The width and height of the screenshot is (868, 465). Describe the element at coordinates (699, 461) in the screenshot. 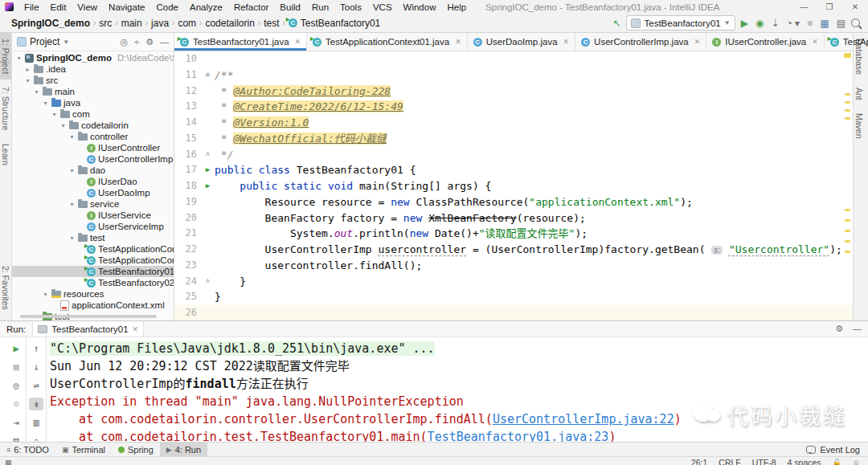

I see `status-26-1: 26:1` at that location.